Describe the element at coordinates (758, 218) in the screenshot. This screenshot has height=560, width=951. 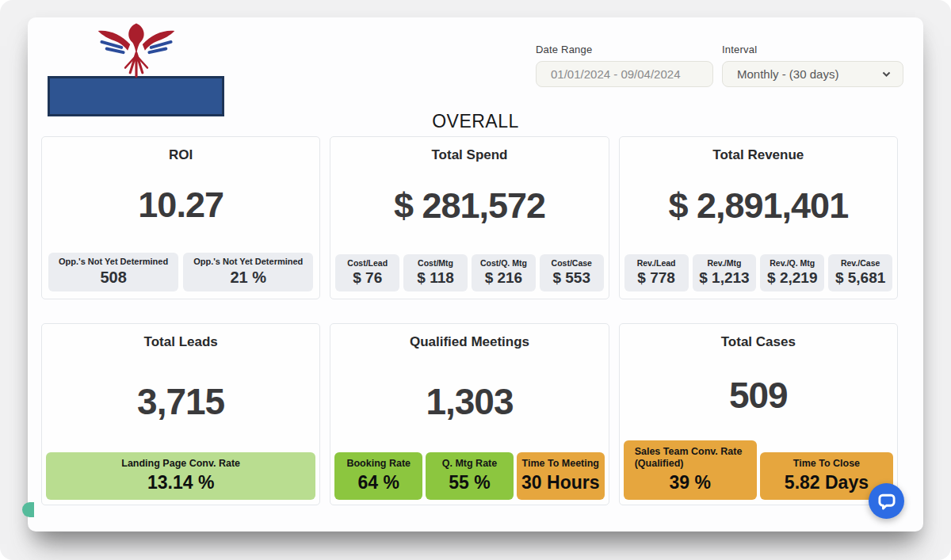
I see `kpi-card: Total Revenue $ 2,891,401 Rev./Lead$ 778…` at that location.